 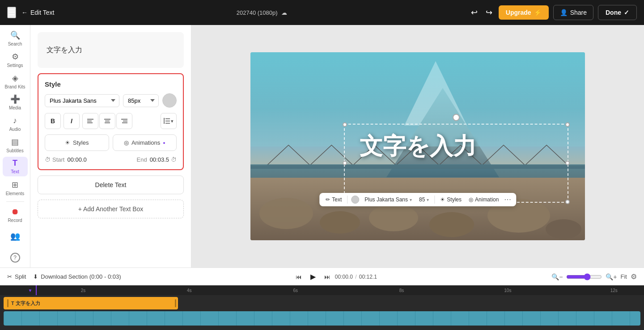 I want to click on start-value: 00:00.0, so click(x=77, y=160).